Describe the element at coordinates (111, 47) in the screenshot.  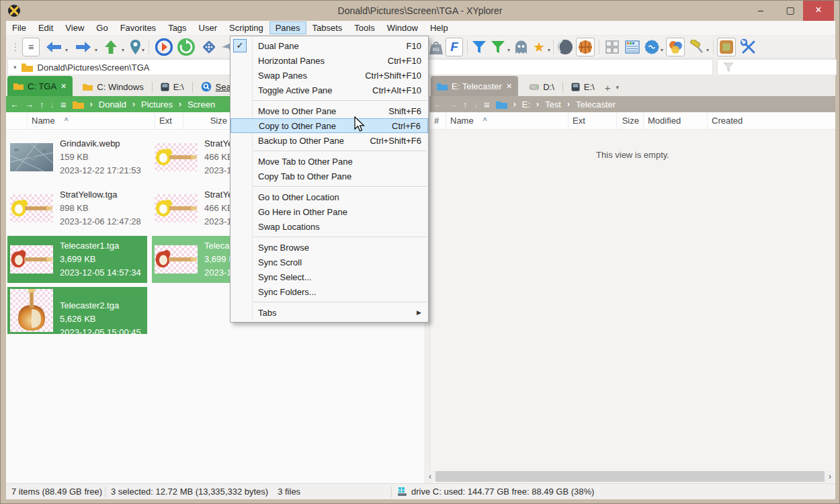
I see `up-button` at that location.